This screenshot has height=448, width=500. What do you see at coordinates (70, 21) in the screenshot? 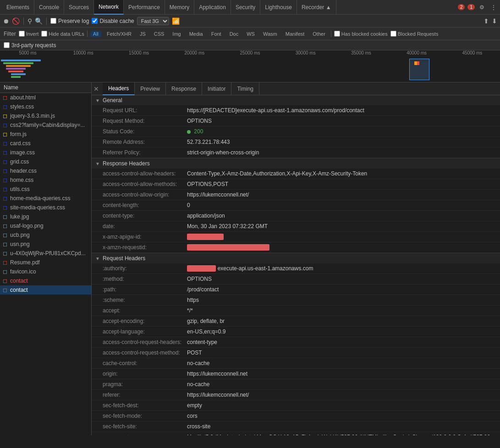
I see `preserve-log-label: Preserve log` at bounding box center [70, 21].